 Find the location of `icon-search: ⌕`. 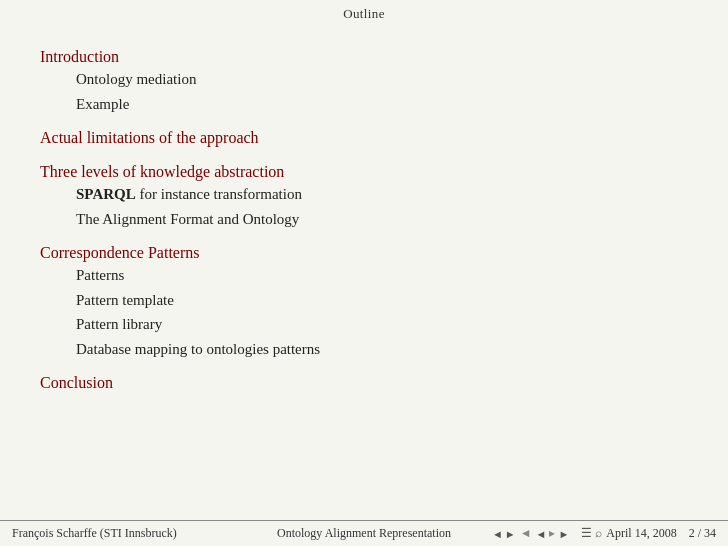

icon-search: ⌕ is located at coordinates (598, 534).